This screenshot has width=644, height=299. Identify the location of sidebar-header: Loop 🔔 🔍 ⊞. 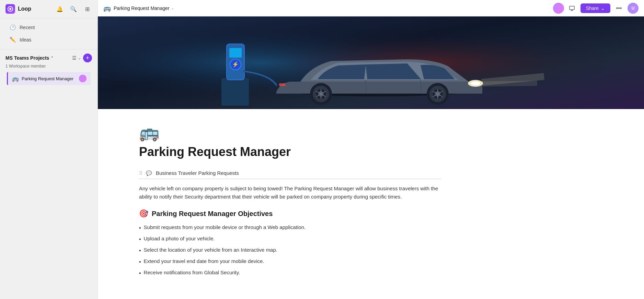
(49, 9).